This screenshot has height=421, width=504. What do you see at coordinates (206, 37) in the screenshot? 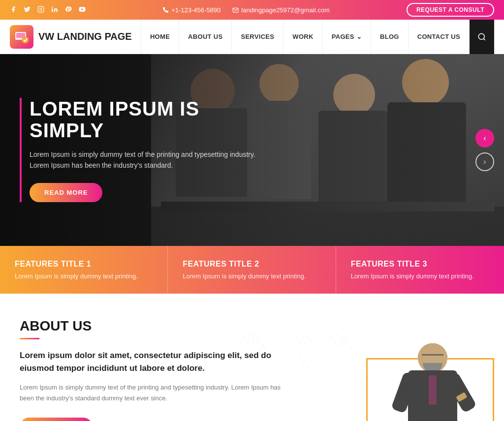
I see `nav-about-link: ABOUT US` at bounding box center [206, 37].